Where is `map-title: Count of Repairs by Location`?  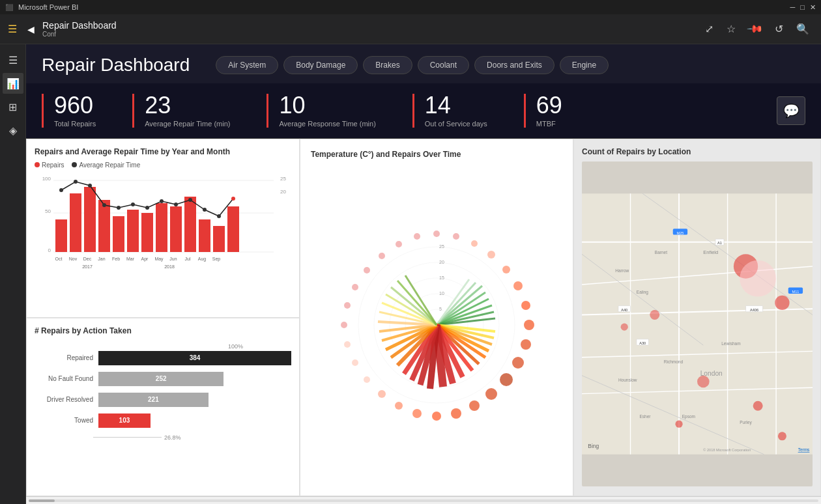 map-title: Count of Repairs by Location is located at coordinates (697, 152).